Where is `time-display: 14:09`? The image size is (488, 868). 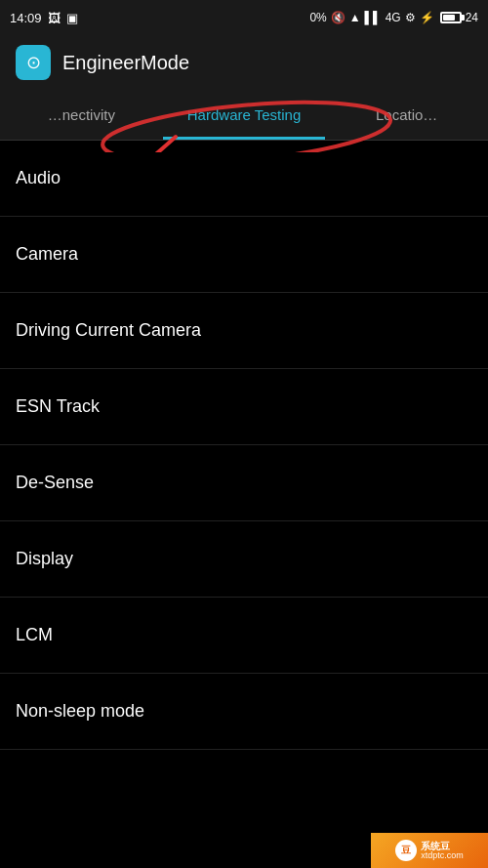 time-display: 14:09 is located at coordinates (25, 18).